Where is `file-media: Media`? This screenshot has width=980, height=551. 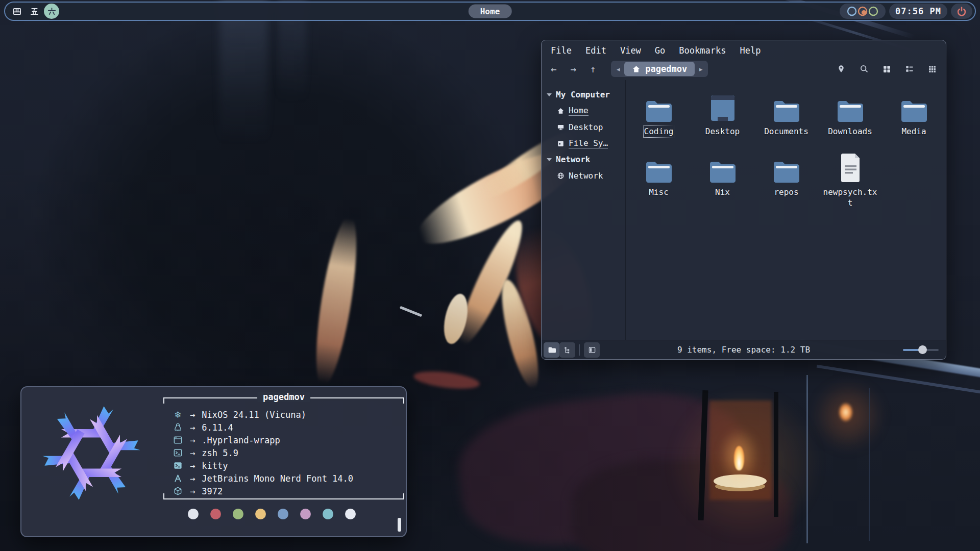 file-media: Media is located at coordinates (914, 114).